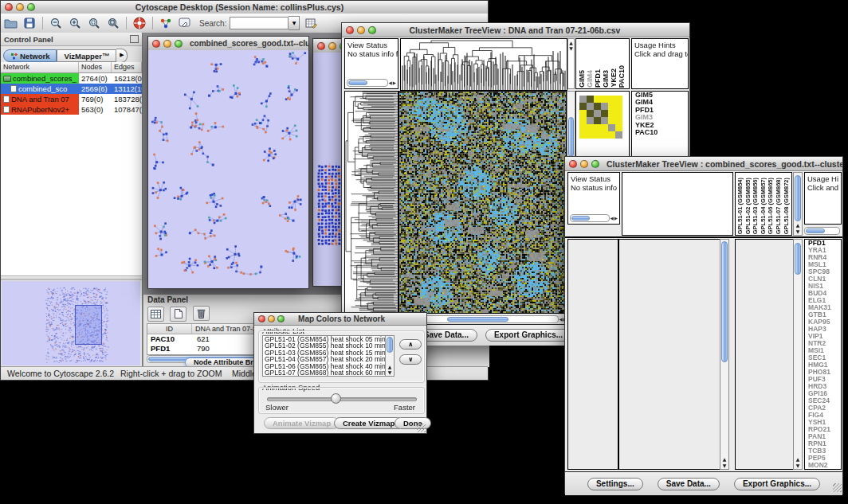 This screenshot has height=504, width=848. I want to click on network-row: DNA and Tran 07 769(0) 183728(0), so click(72, 99).